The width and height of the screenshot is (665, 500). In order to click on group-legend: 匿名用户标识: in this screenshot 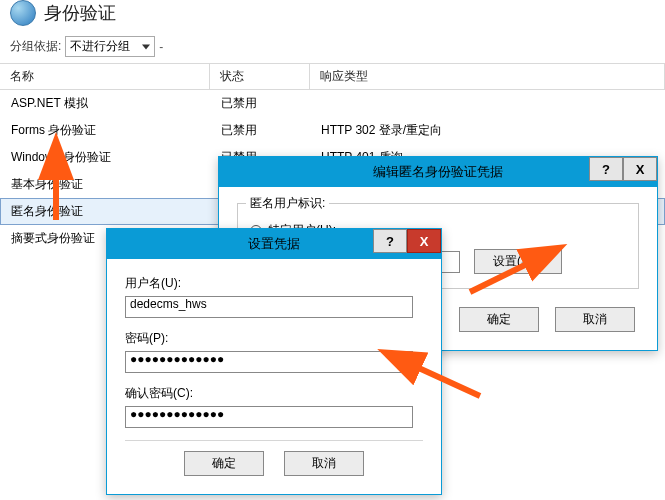, I will do `click(288, 204)`.